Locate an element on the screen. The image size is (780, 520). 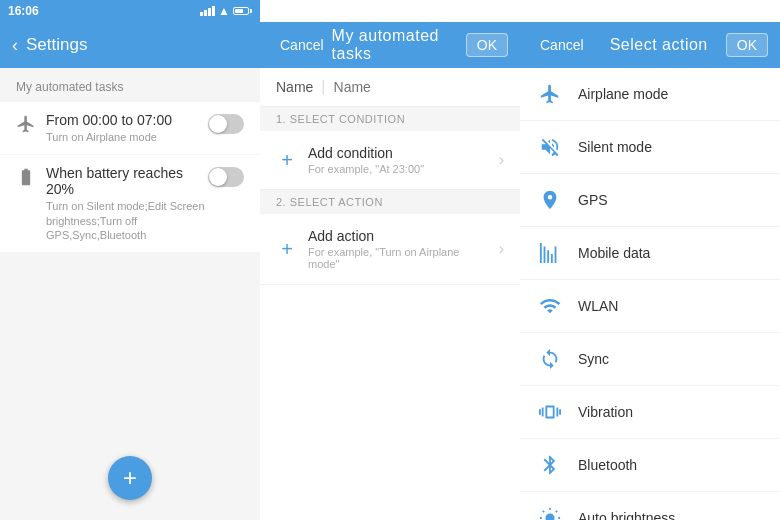
airplane-task-icon is located at coordinates (26, 124).